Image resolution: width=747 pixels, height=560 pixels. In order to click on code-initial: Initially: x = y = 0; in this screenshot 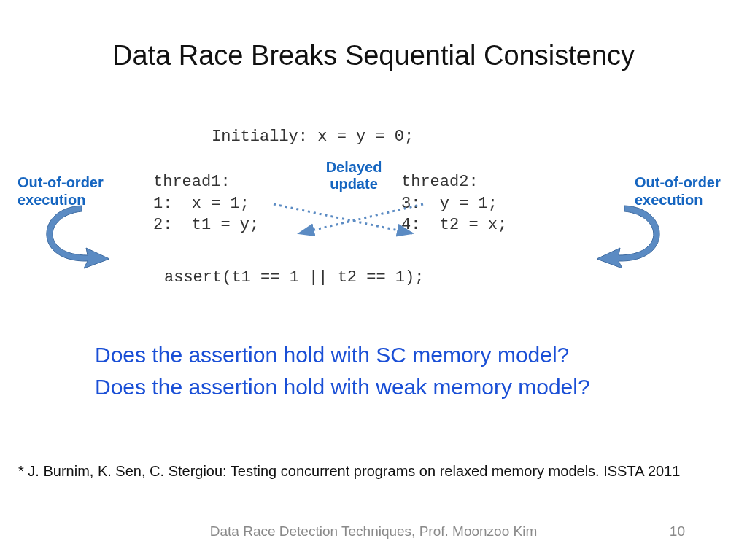, I will do `click(312, 137)`.